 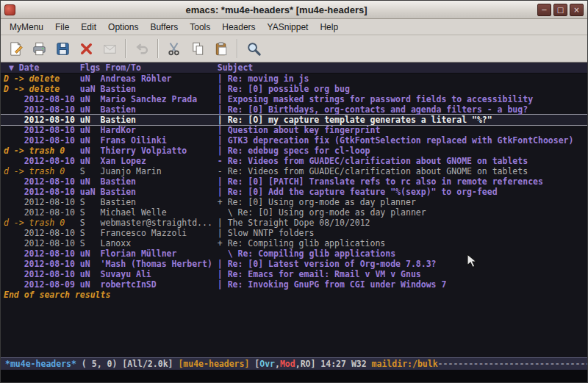 I want to click on menu-edit: Edit, so click(x=88, y=27).